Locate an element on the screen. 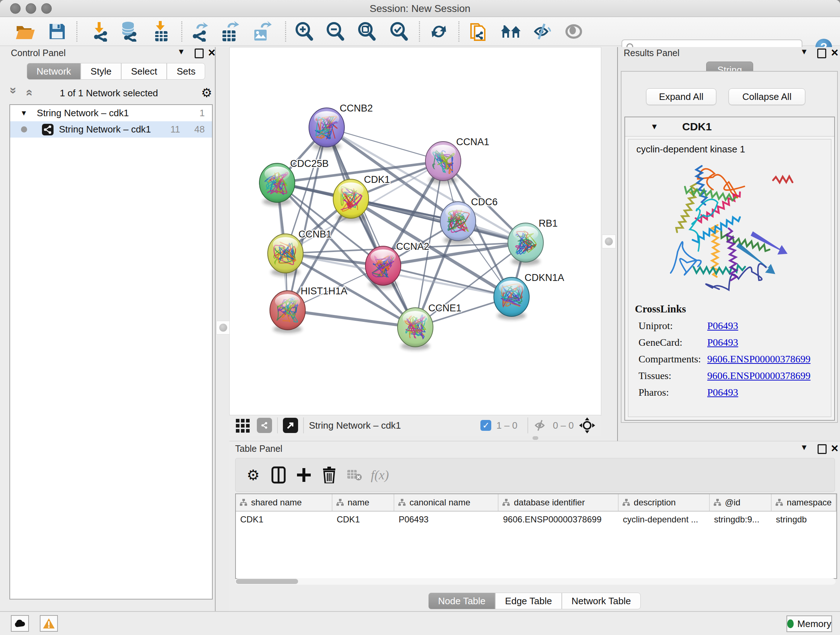  graph-node-CCNA2: CCNA2 is located at coordinates (397, 264).